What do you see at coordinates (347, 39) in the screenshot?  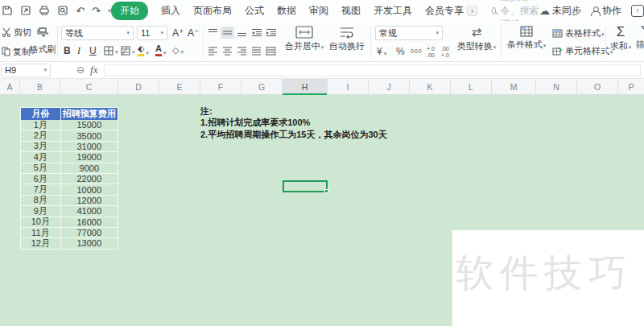 I see `wrap-text-button: 自动换行` at bounding box center [347, 39].